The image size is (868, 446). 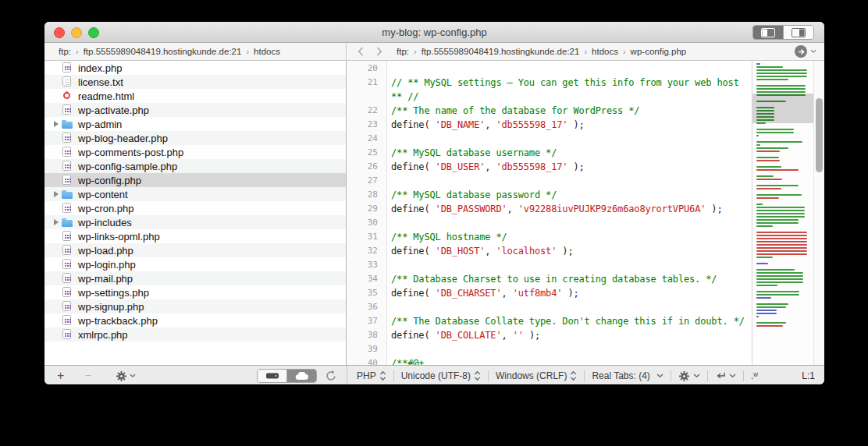 I want to click on code-minimap, so click(x=782, y=213).